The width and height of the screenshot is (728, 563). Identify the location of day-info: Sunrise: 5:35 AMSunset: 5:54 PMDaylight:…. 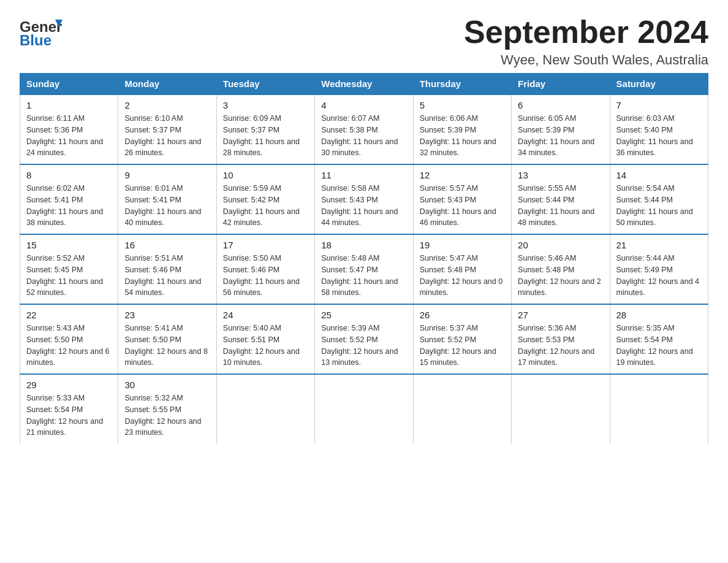
(659, 346).